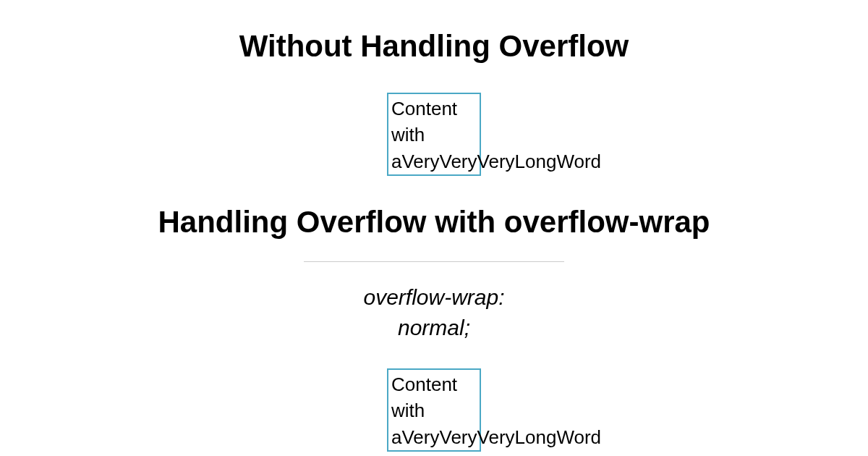 Image resolution: width=868 pixels, height=456 pixels. I want to click on divider, so click(434, 262).